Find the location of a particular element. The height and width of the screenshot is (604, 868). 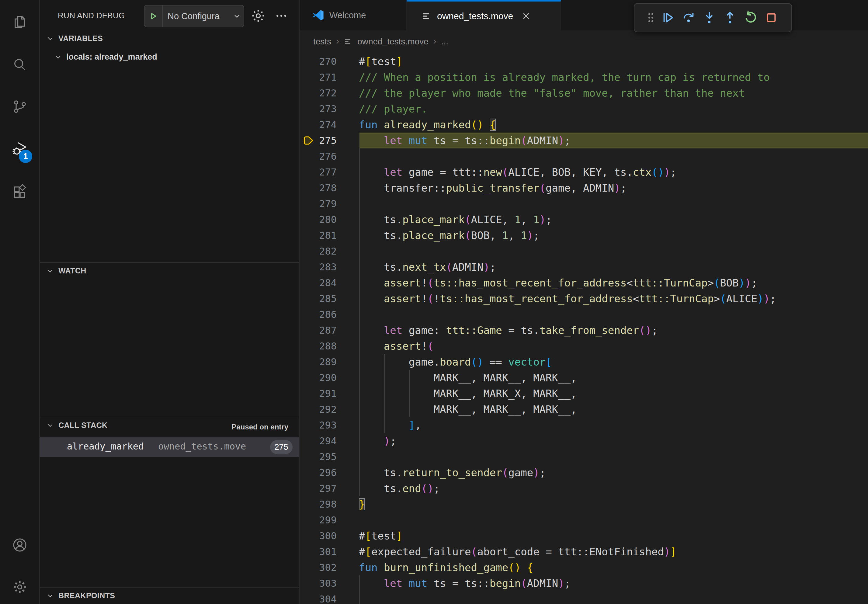

line-gutter: 287 is located at coordinates (329, 330).